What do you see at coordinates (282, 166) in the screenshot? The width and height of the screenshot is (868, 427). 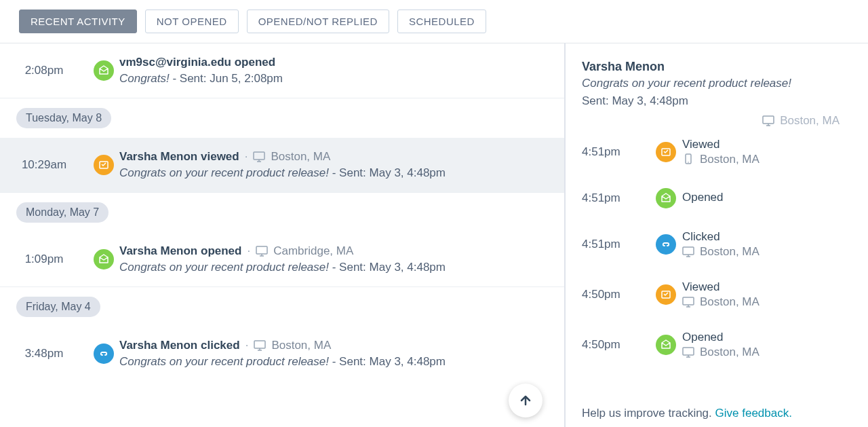 I see `activity-row: 10:29am Varsha Menon viewed · Boston, MA…` at bounding box center [282, 166].